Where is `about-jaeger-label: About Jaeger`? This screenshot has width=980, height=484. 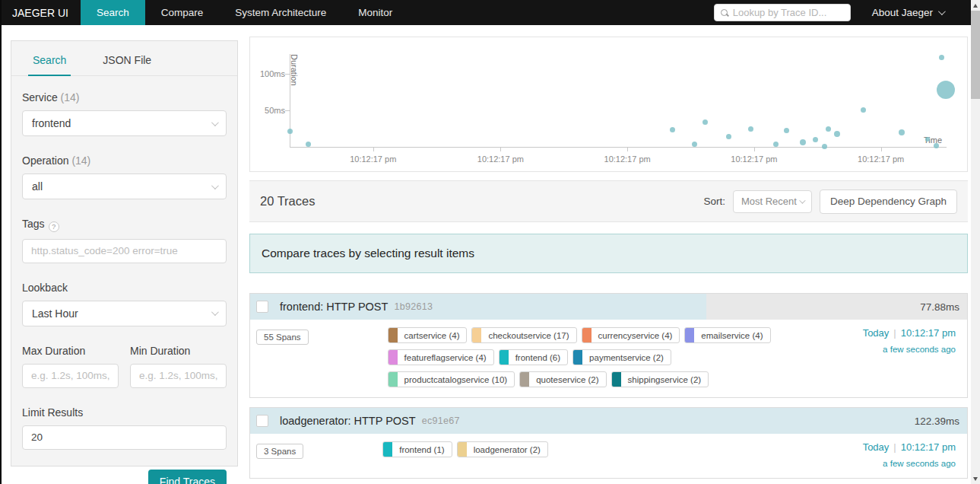
about-jaeger-label: About Jaeger is located at coordinates (902, 12).